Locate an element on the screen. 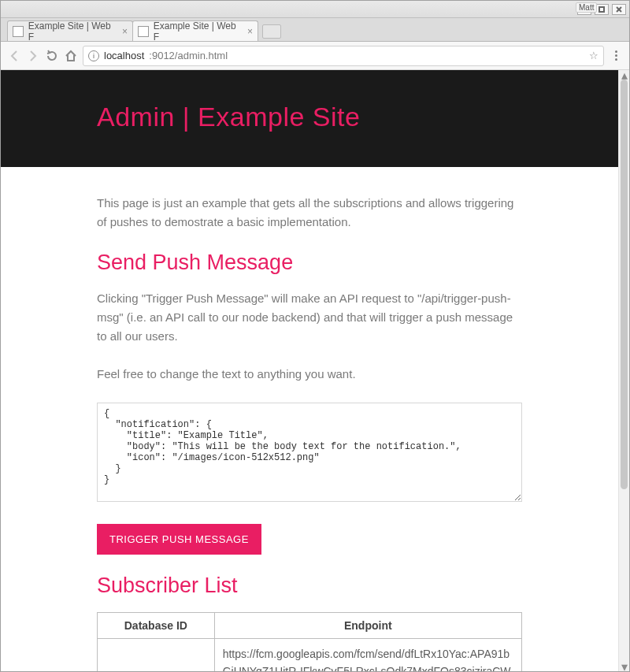 The height and width of the screenshot is (672, 630). col-database-id: Database ID is located at coordinates (156, 626).